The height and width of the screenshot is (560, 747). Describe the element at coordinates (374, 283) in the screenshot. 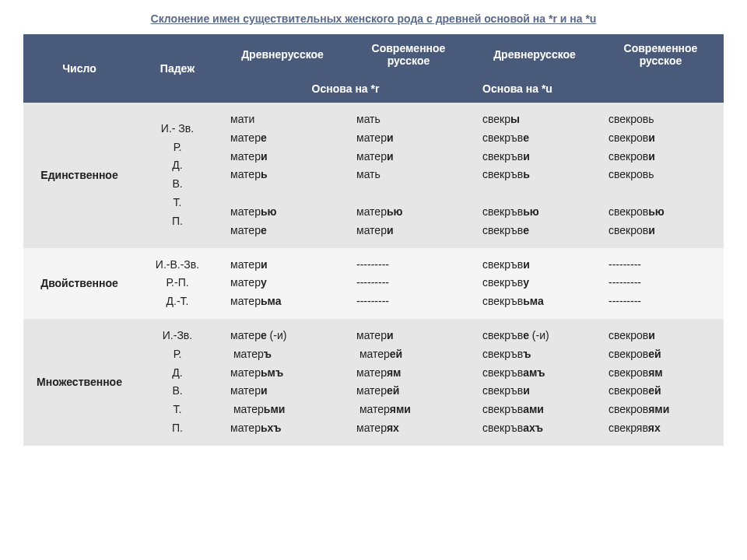

I see `table-row: Двойственное И.-В.-Зв.Р.-П.Д.-Т. материм…` at that location.